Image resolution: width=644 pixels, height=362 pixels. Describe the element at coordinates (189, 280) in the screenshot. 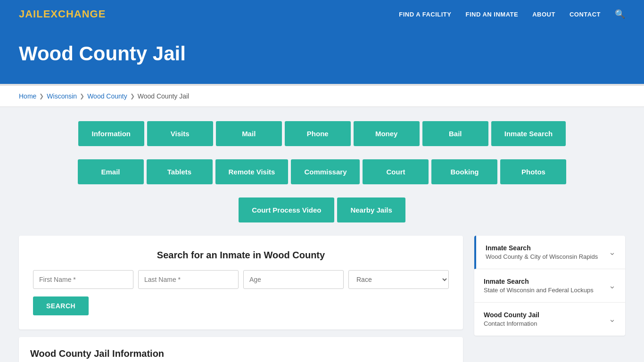

I see `last-name-input` at that location.